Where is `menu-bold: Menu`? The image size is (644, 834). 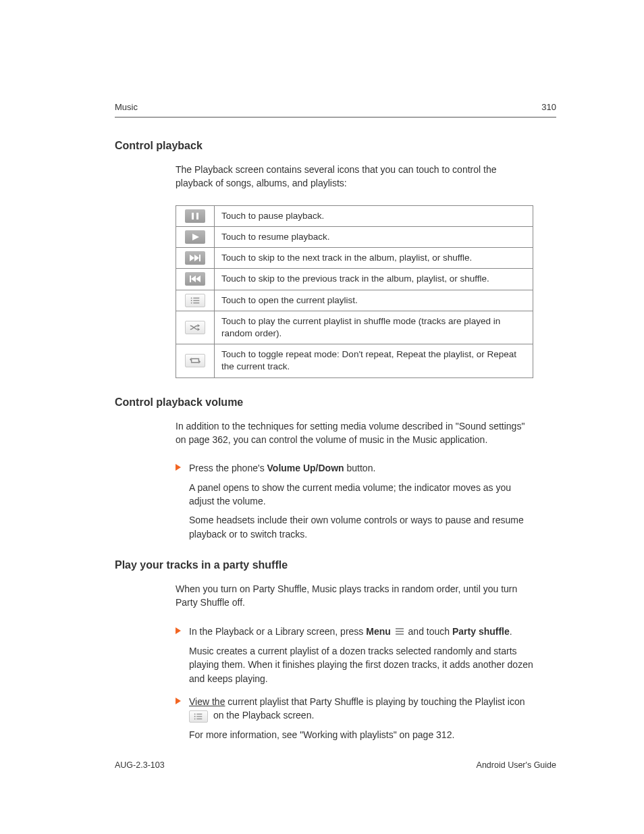 menu-bold: Menu is located at coordinates (378, 631).